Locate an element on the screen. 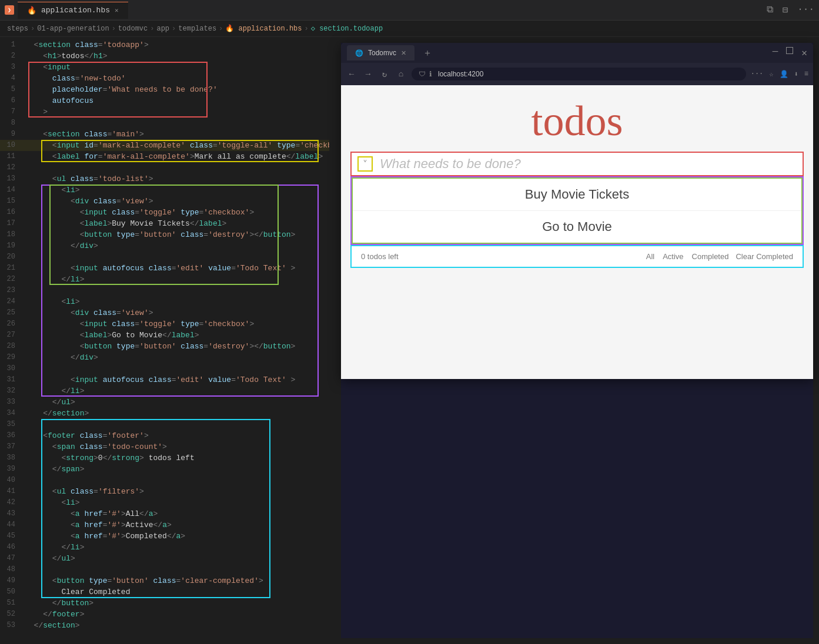 The height and width of the screenshot is (644, 819). code-line-22: 22 </li> is located at coordinates (165, 280).